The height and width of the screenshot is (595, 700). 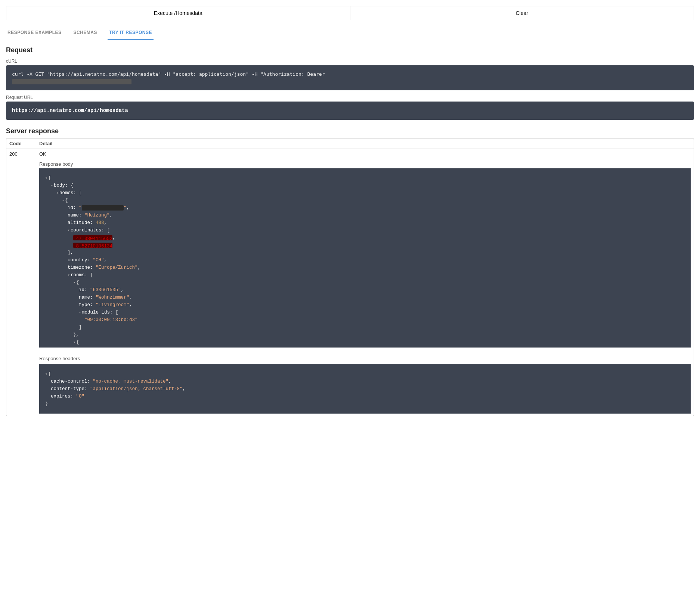 What do you see at coordinates (365, 154) in the screenshot?
I see `status-ok: OK` at bounding box center [365, 154].